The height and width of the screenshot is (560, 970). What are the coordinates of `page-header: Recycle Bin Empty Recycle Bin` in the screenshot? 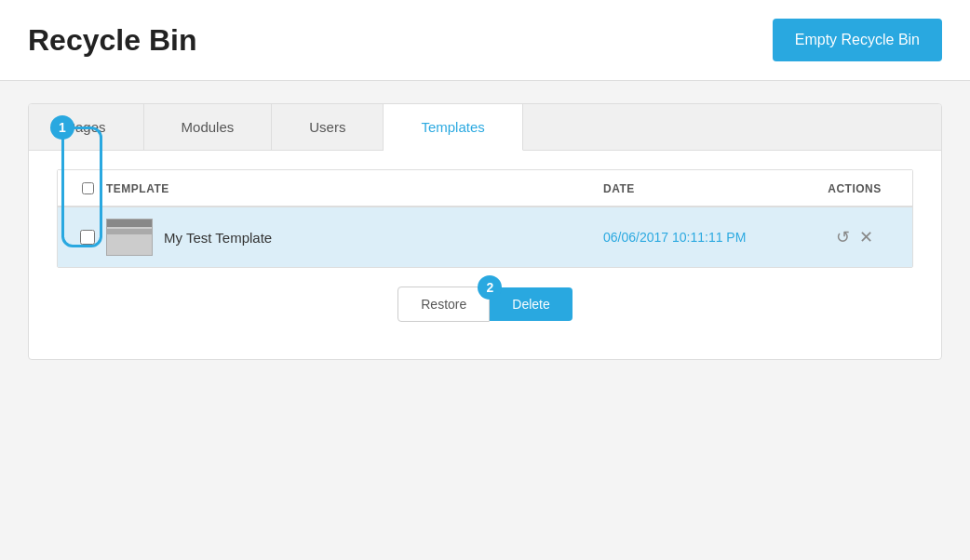 It's located at (485, 41).